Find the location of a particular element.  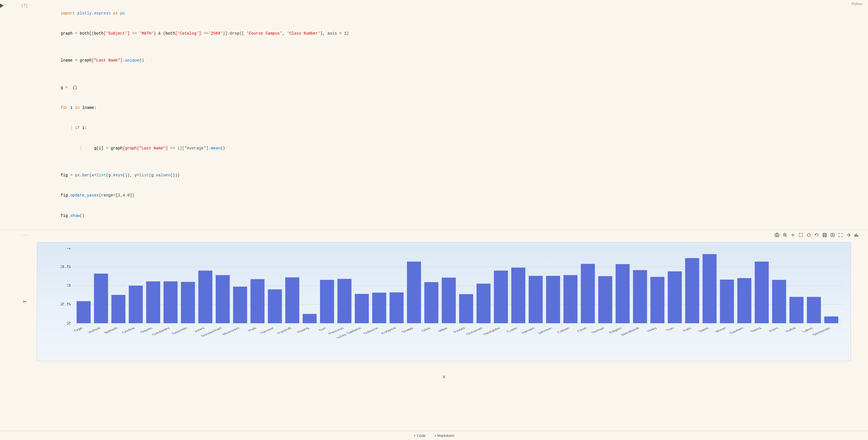

bar-tian is located at coordinates (675, 297).